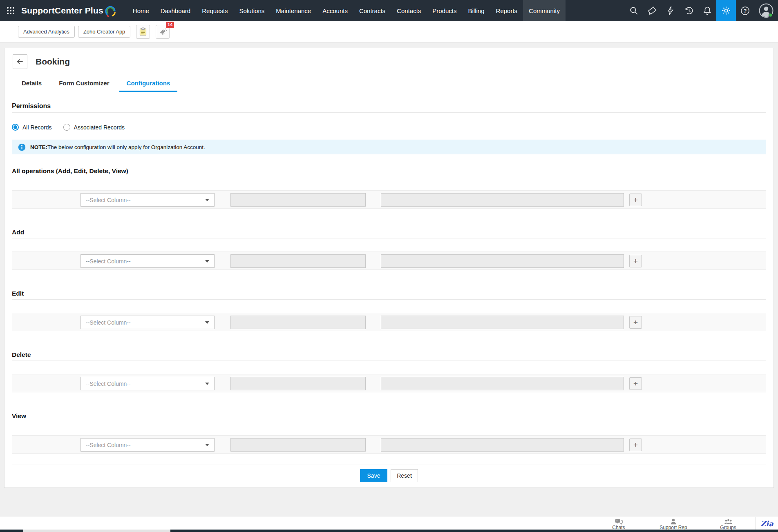 This screenshot has width=778, height=532. Describe the element at coordinates (389, 171) in the screenshot. I see `section-title-all-operations: All operations (Add, Edit, Delete, View)` at that location.